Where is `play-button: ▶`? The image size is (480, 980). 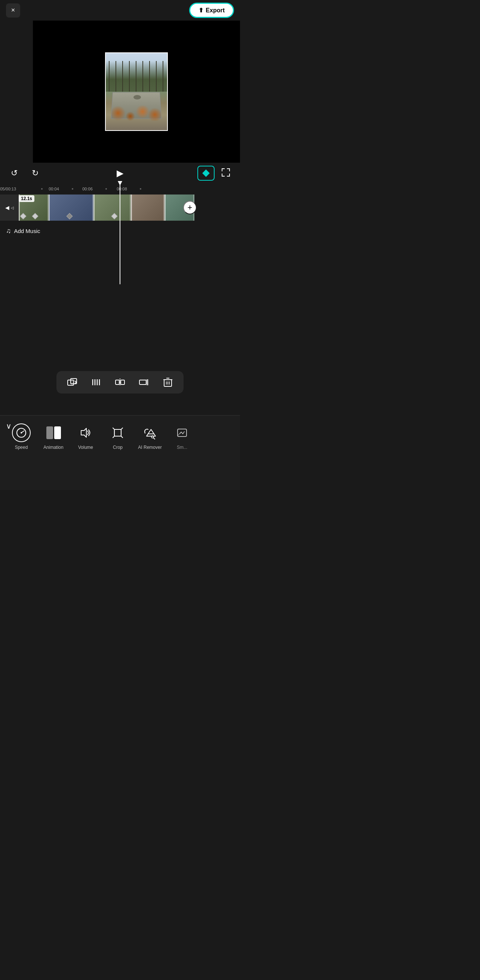
play-button: ▶ is located at coordinates (120, 173).